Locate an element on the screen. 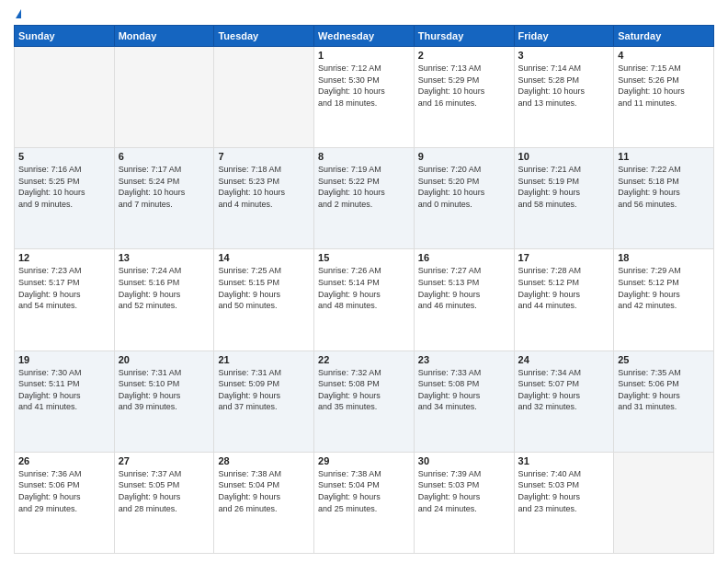 This screenshot has height=563, width=728. day-info: Sunrise: 7:12 AM Sunset: 5:30 PM Dayligh… is located at coordinates (364, 86).